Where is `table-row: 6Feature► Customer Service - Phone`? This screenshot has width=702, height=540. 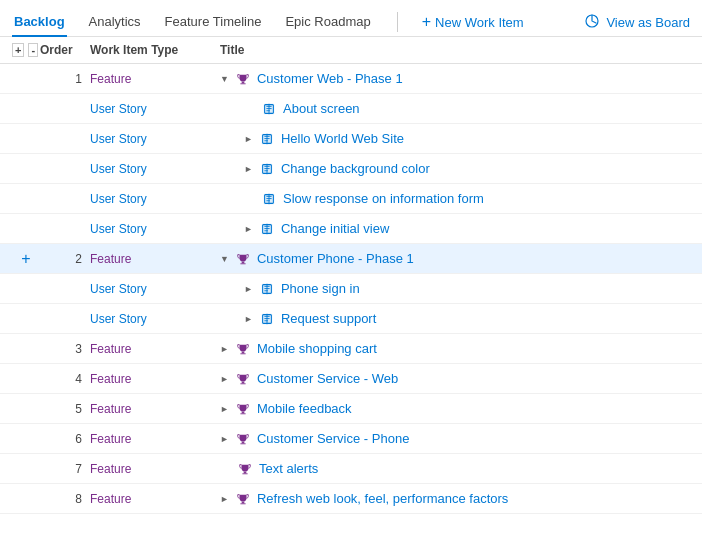
table-row: 6Feature► Customer Service - Phone is located at coordinates (351, 439).